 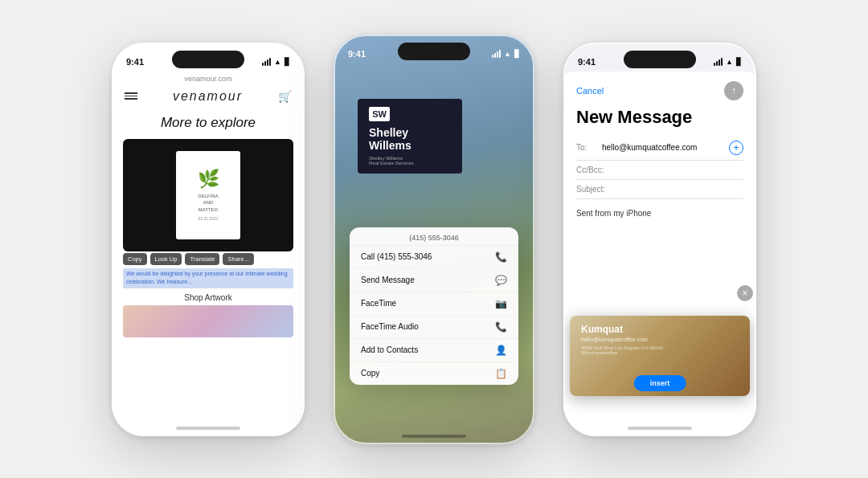 I want to click on phone-3-notch, so click(x=660, y=59).